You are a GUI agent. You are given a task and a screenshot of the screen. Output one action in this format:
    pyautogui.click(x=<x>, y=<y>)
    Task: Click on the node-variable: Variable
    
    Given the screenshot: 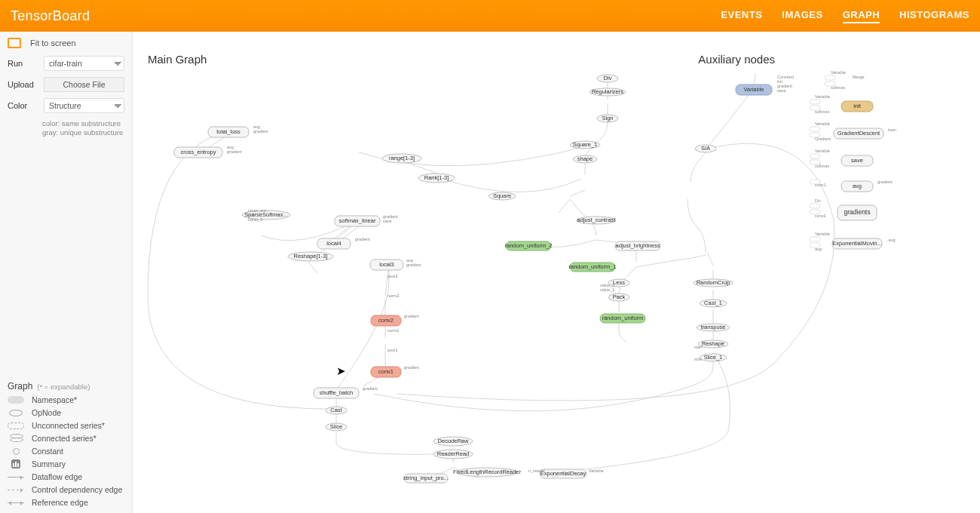 What is the action you would take?
    pyautogui.click(x=754, y=90)
    